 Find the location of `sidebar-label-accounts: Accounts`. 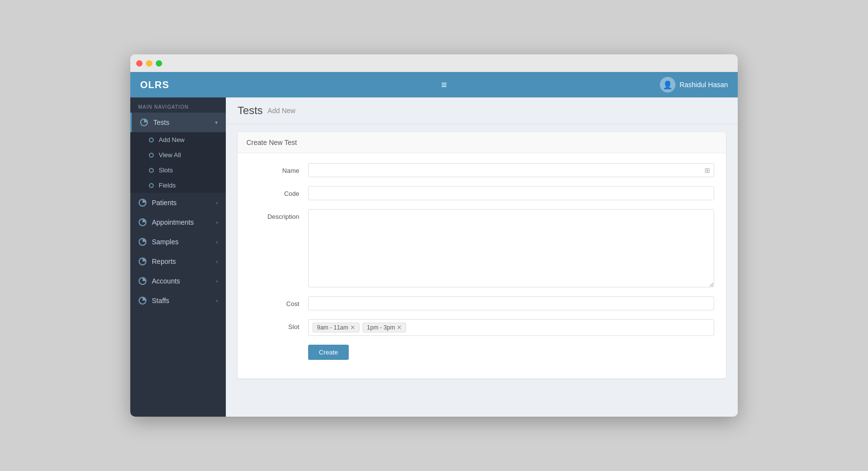

sidebar-label-accounts: Accounts is located at coordinates (166, 281).